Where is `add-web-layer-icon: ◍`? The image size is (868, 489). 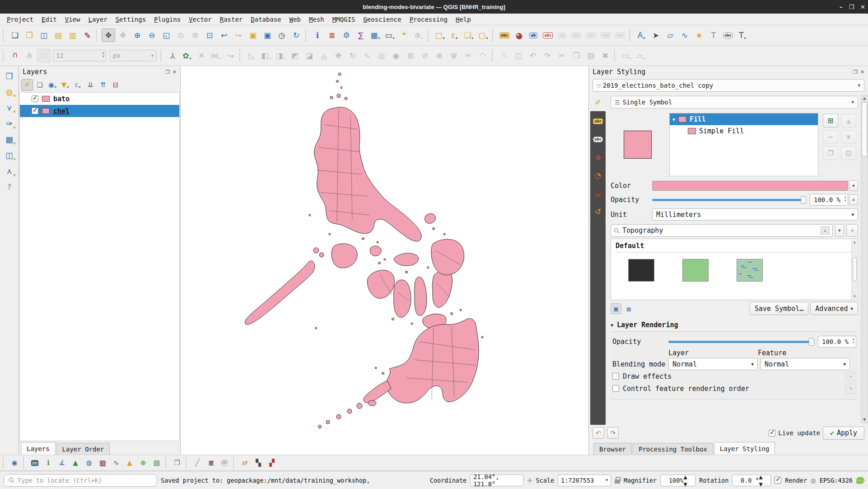
add-web-layer-icon: ◍ is located at coordinates (9, 92).